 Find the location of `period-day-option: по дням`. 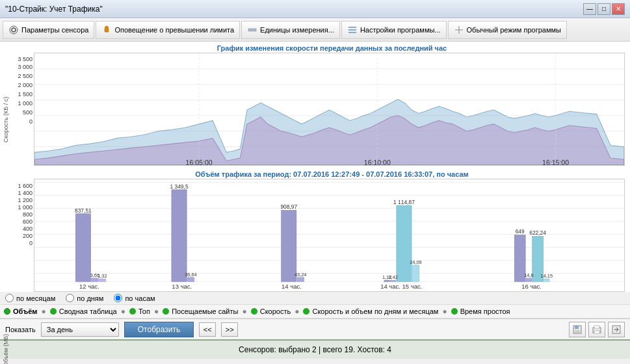

period-day-option: по дням is located at coordinates (85, 298).